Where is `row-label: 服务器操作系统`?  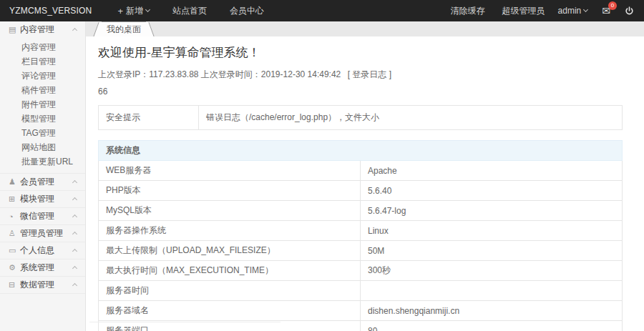 row-label: 服务器操作系统 is located at coordinates (230, 231).